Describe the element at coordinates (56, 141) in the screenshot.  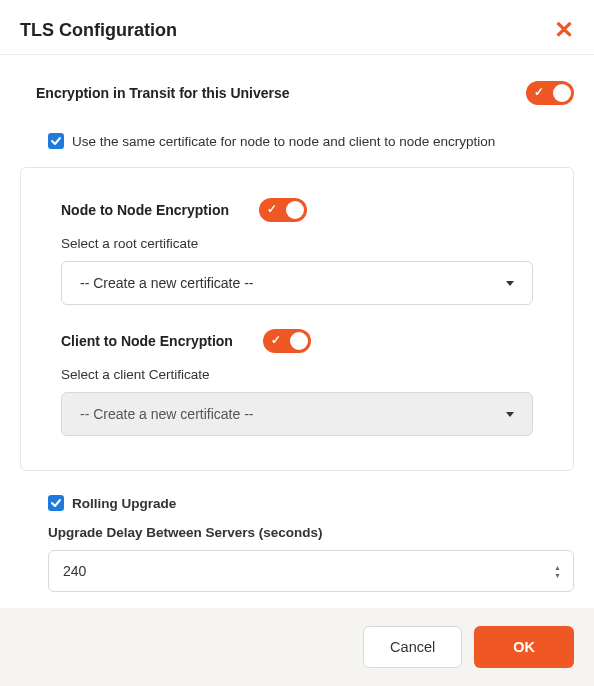
I see `same-cert-checkbox` at that location.